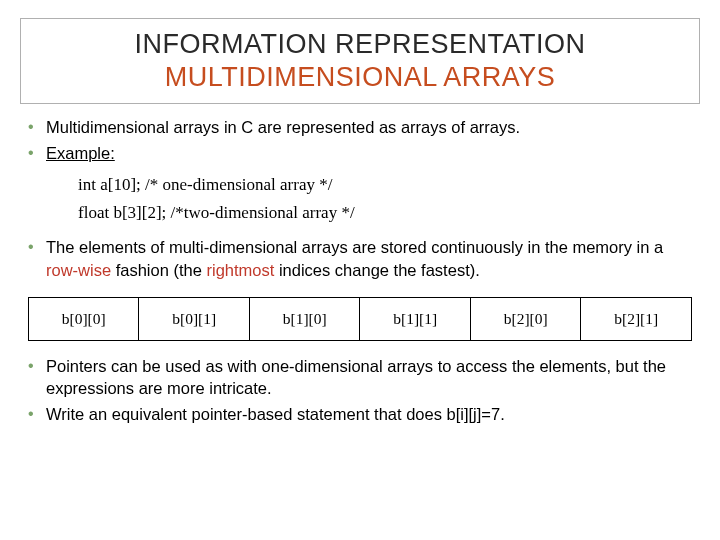 The image size is (720, 540). What do you see at coordinates (360, 258) in the screenshot?
I see `bullet-list-mid: The elements of multi-dimensional arrays…` at bounding box center [360, 258].